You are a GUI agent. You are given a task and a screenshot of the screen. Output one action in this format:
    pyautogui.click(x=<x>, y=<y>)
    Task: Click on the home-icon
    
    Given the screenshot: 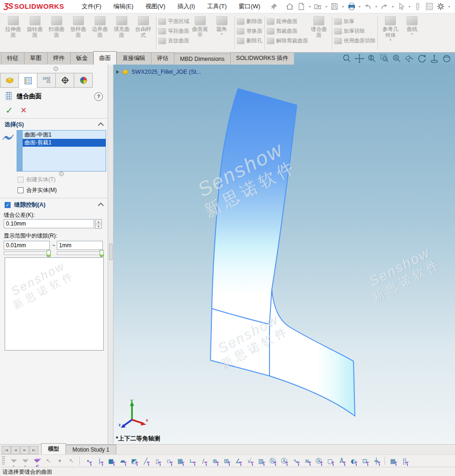 What is the action you would take?
    pyautogui.click(x=290, y=6)
    